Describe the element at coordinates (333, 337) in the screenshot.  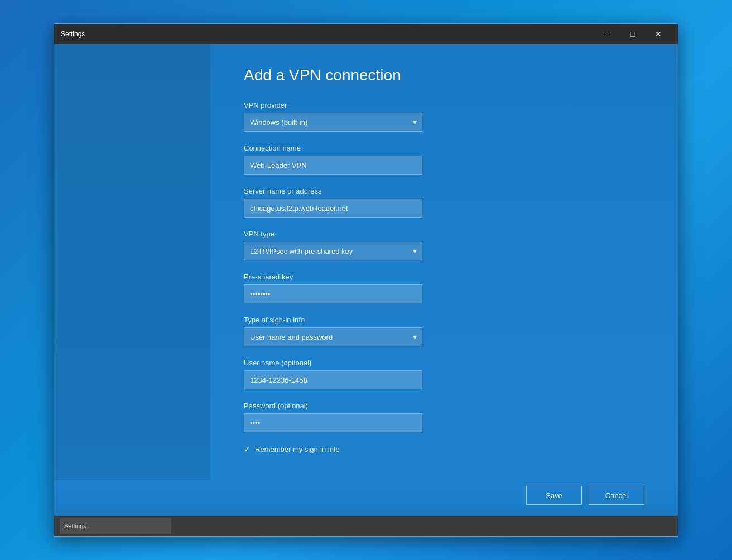
I see `signin-type-select: User name and passwordCertificateOne-tim…` at that location.